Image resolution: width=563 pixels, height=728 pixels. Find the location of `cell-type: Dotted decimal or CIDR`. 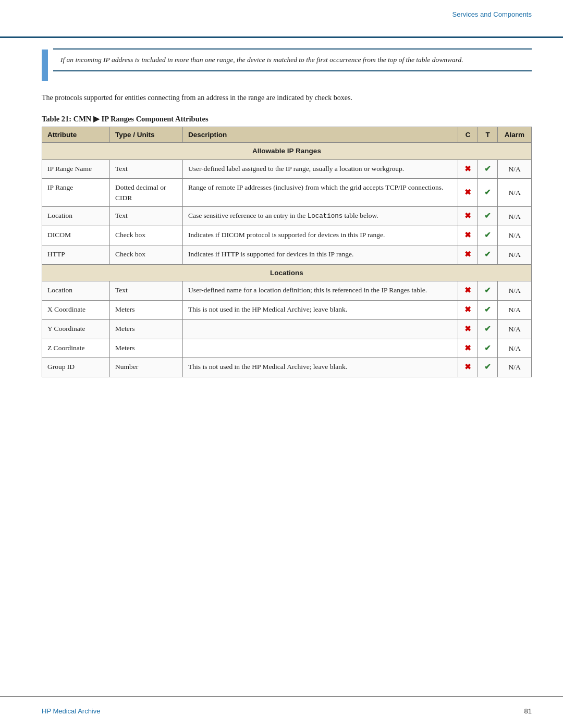

cell-type: Dotted decimal or CIDR is located at coordinates (146, 193).